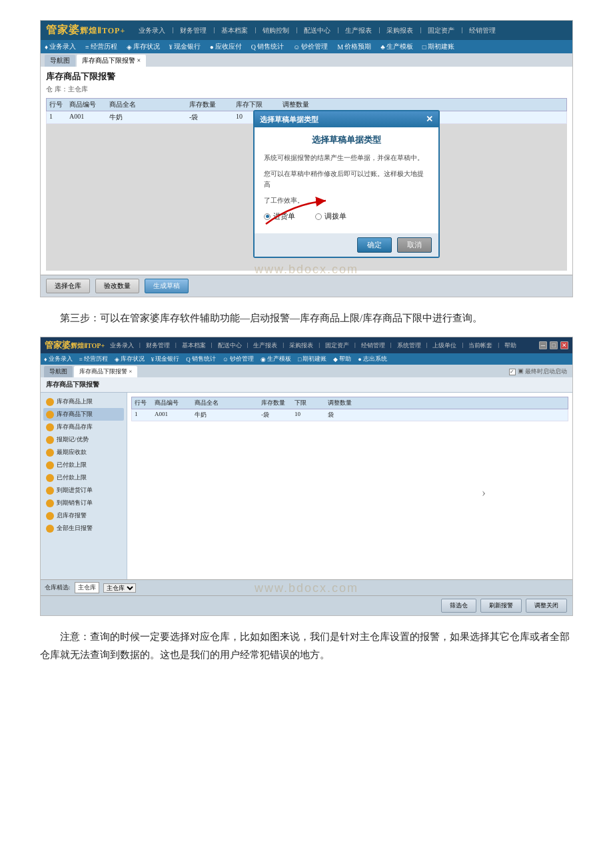 Image resolution: width=613 pixels, height=868 pixels. Describe the element at coordinates (84, 503) in the screenshot. I see `sidebar-item-sales-order: 到期销售订单` at that location.